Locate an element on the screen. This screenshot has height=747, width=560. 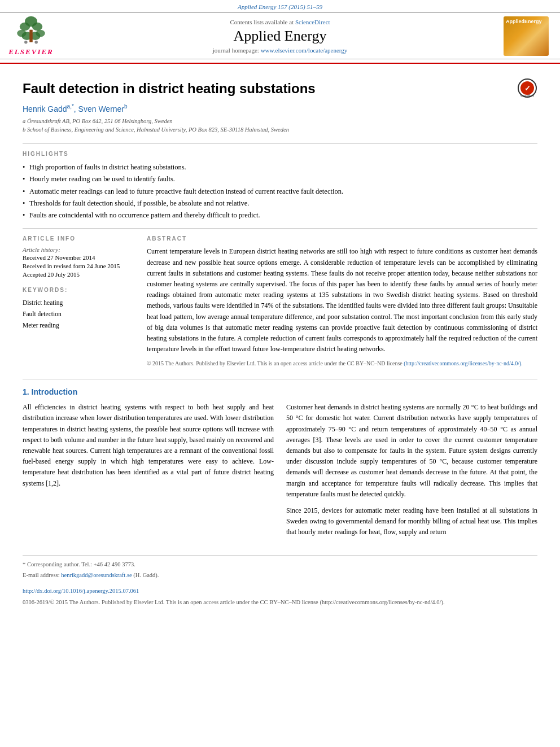
intro-col-left: All efficiencies in district heating sys… is located at coordinates (148, 473).